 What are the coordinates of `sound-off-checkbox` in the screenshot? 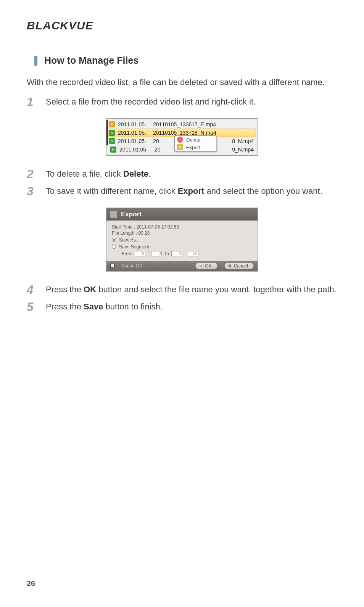 It's located at (112, 266).